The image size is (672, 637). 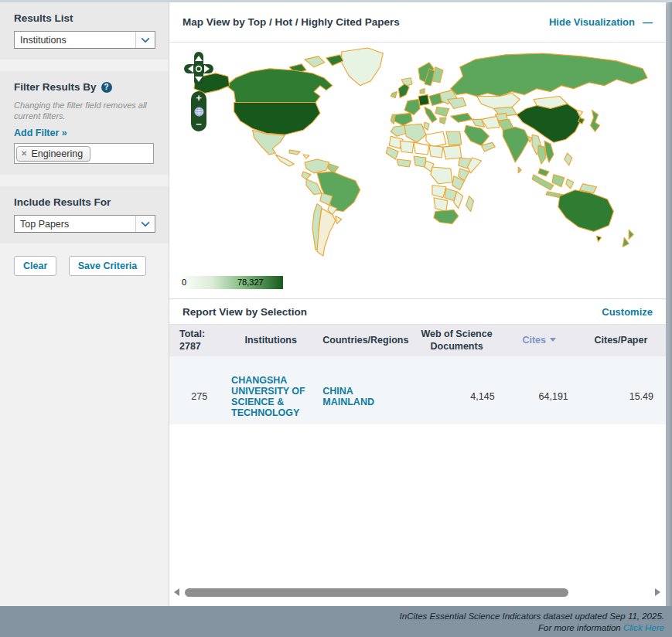 I want to click on click-here-link: Click Here, so click(x=643, y=628).